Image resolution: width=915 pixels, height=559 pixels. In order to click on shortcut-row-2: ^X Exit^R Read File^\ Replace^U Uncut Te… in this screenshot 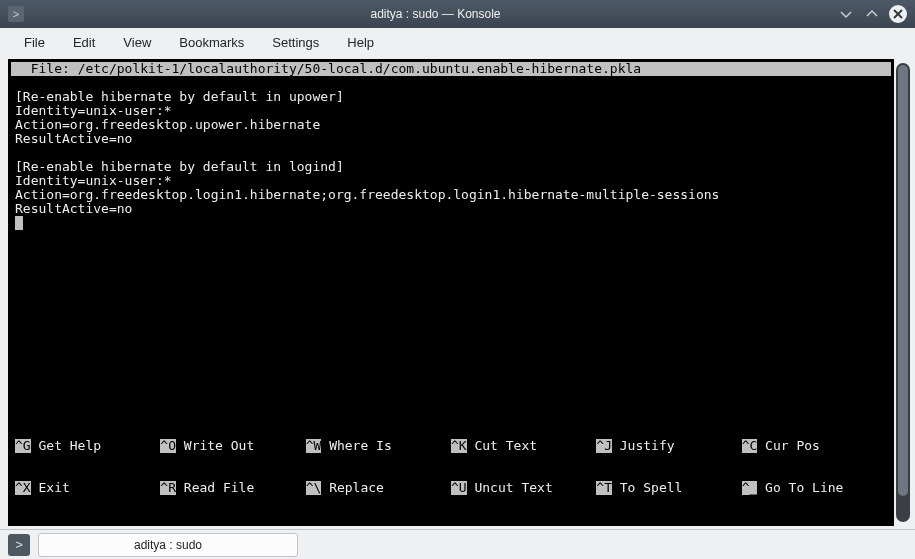, I will do `click(451, 488)`.